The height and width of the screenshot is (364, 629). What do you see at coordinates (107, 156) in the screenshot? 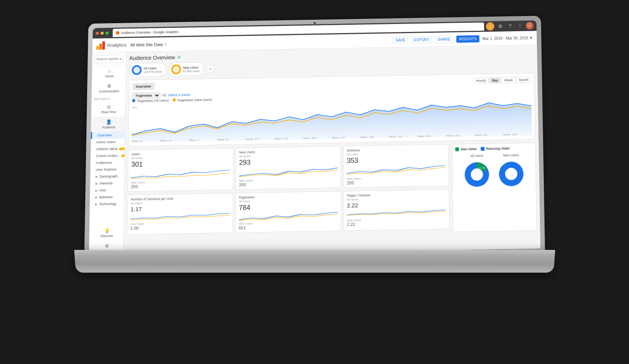
I see `sidebar-sub-cohort: Cohort Analysis BETA` at bounding box center [107, 156].